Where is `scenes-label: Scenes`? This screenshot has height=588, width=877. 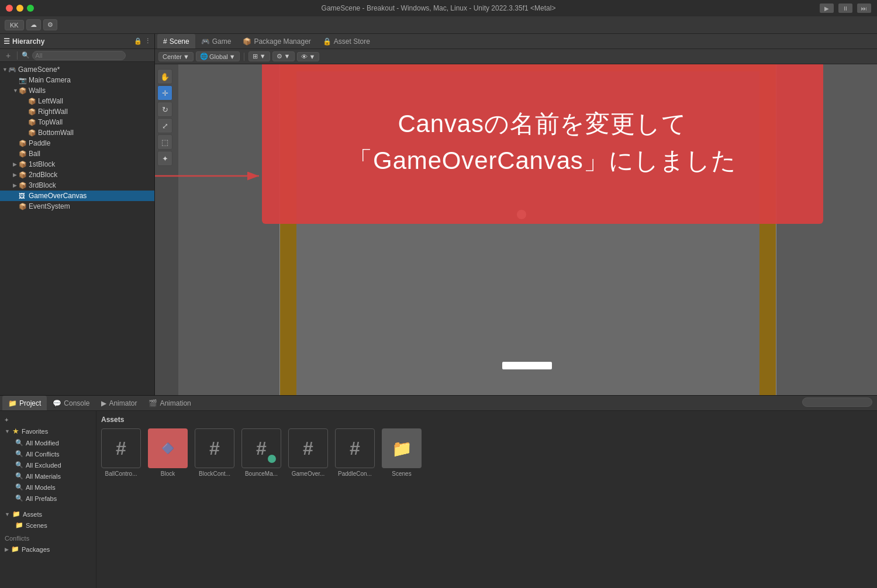
scenes-label: Scenes is located at coordinates (36, 525).